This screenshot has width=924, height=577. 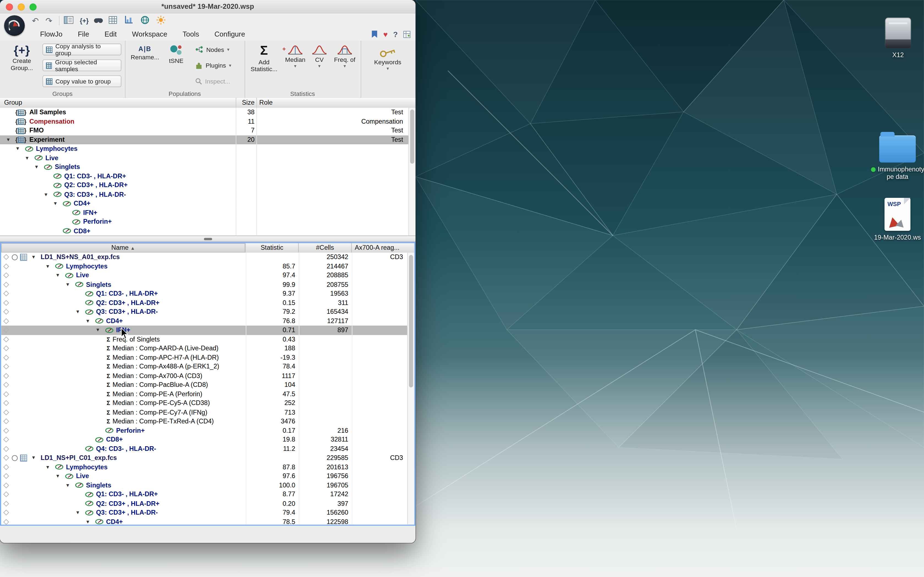 I want to click on group-table-scrollbar, so click(x=412, y=172).